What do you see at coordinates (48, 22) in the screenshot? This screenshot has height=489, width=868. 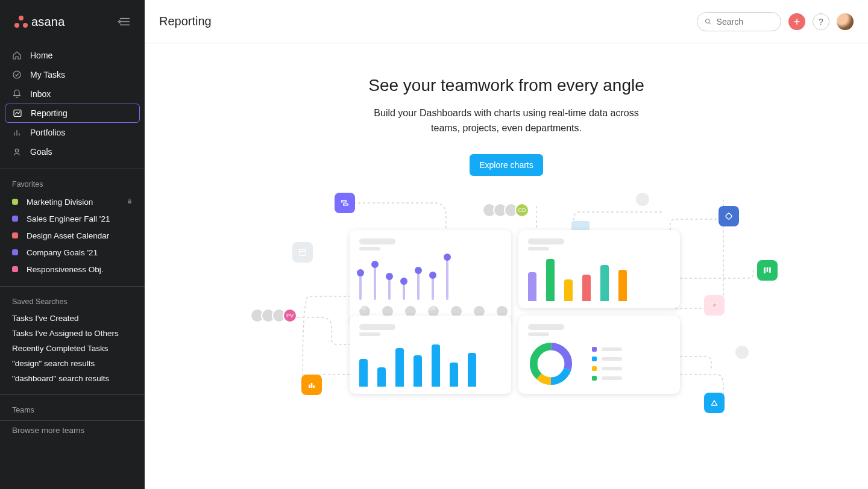 I see `brand-name: asana` at bounding box center [48, 22].